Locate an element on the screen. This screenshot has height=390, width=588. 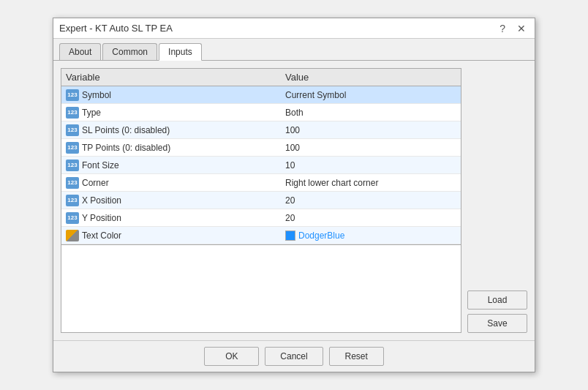
variable-cell: 123Type is located at coordinates (176, 113).